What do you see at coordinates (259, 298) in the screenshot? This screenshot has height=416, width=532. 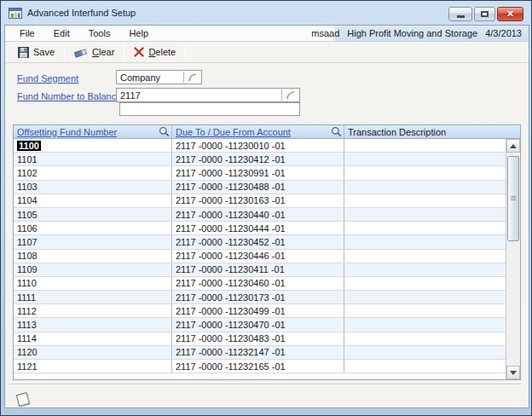 I see `table-row: 11112117 -0000 -11230173 -01` at bounding box center [259, 298].